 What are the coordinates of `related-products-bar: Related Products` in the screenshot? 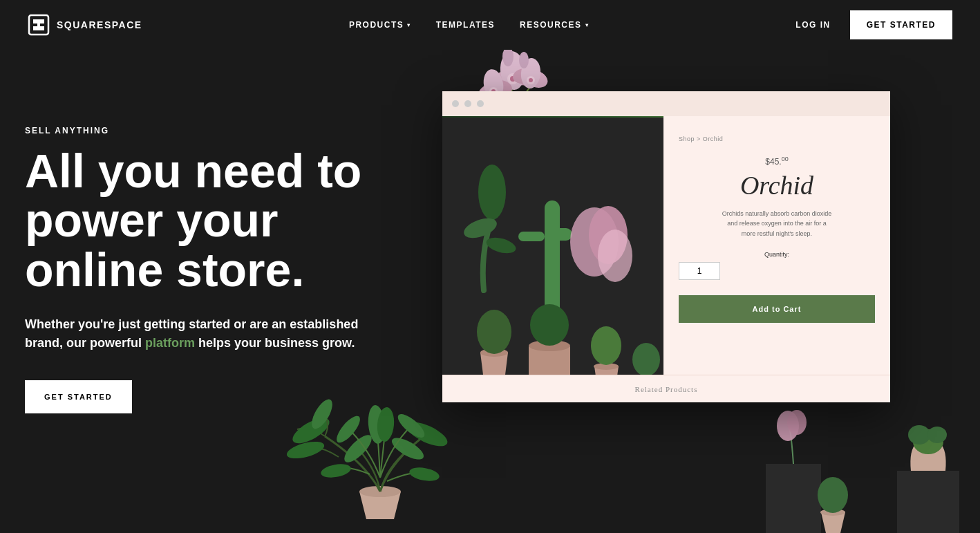 It's located at (666, 389).